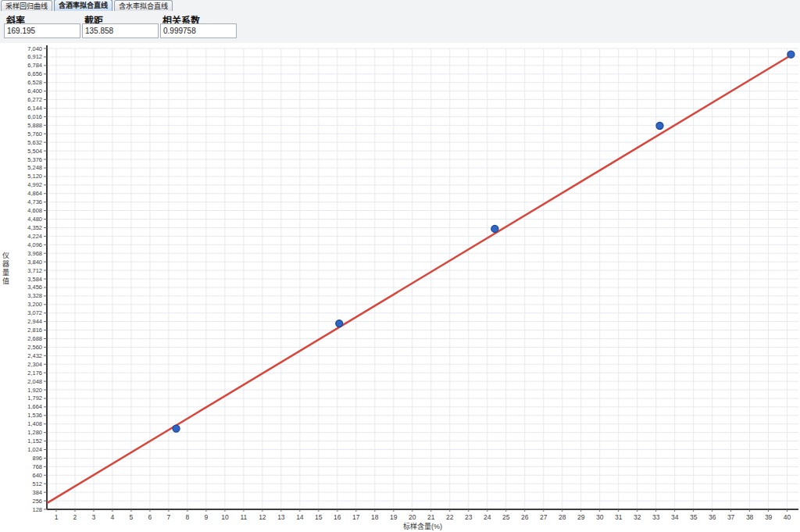 The width and height of the screenshot is (800, 532). Describe the element at coordinates (38, 484) in the screenshot. I see `y-tick-label: 512` at that location.